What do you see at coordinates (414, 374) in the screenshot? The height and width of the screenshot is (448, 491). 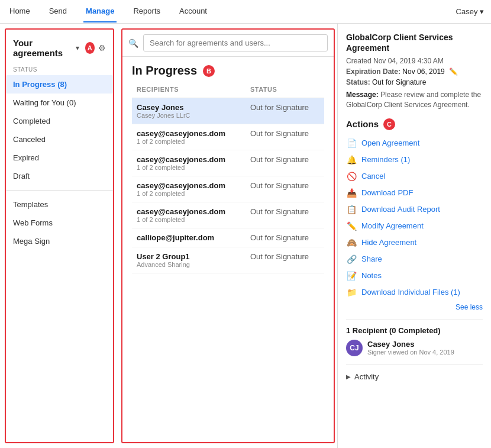 I see `activity-section: ▶ Activity` at bounding box center [414, 374].